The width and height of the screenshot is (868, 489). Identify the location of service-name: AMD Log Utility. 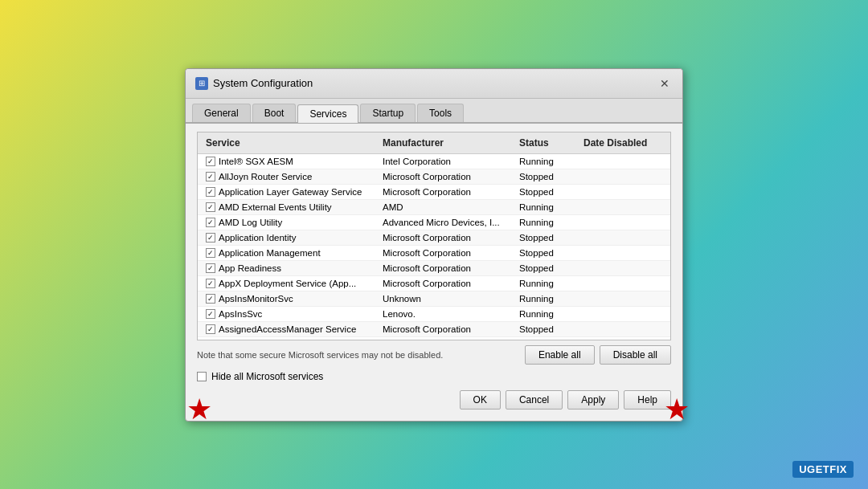
(251, 222).